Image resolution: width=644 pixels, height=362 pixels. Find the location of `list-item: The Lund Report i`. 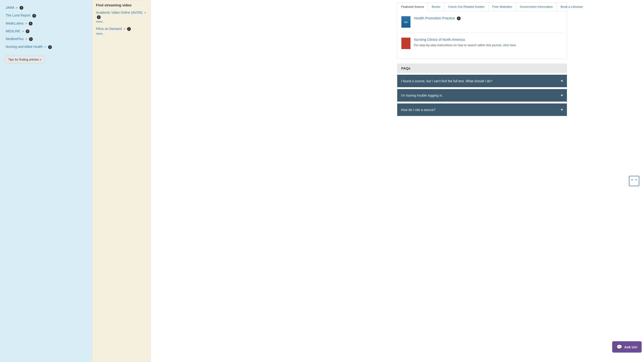

list-item: The Lund Report i is located at coordinates (46, 16).